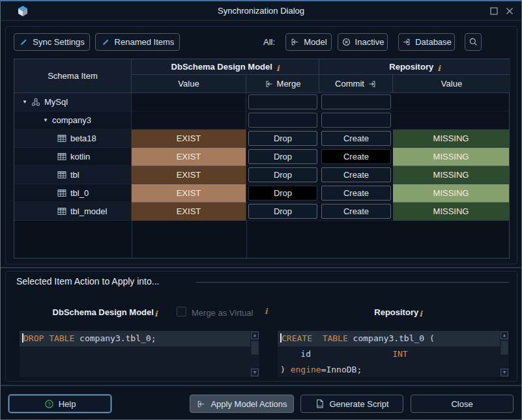 The width and height of the screenshot is (522, 420). What do you see at coordinates (52, 42) in the screenshot?
I see `sync-settings-button: Sync Settings` at bounding box center [52, 42].